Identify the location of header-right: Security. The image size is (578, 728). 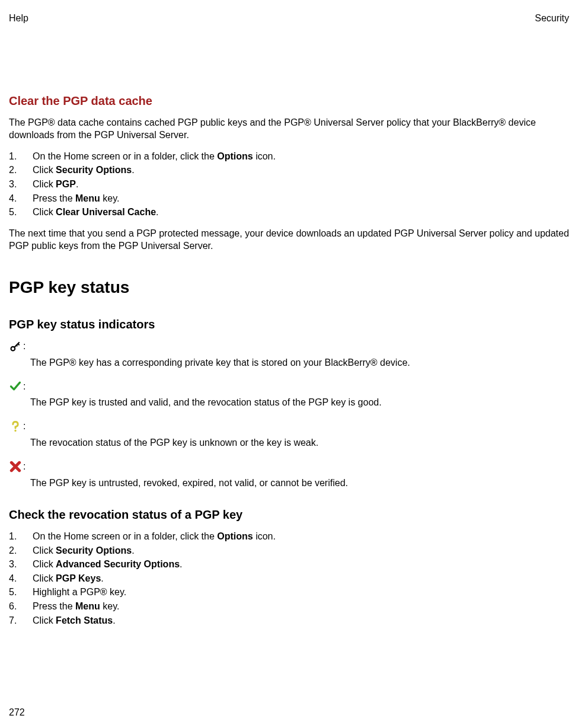
(552, 18).